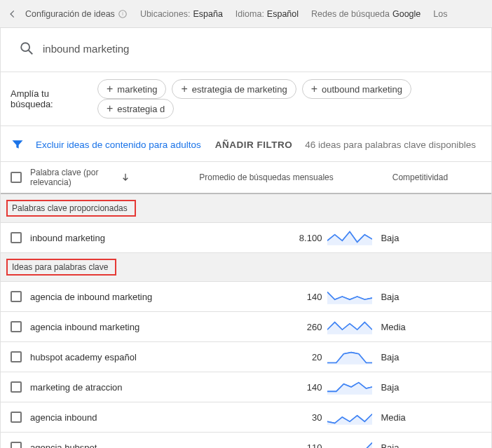 This screenshot has height=448, width=492. I want to click on broaden-chip: +marketing, so click(132, 89).